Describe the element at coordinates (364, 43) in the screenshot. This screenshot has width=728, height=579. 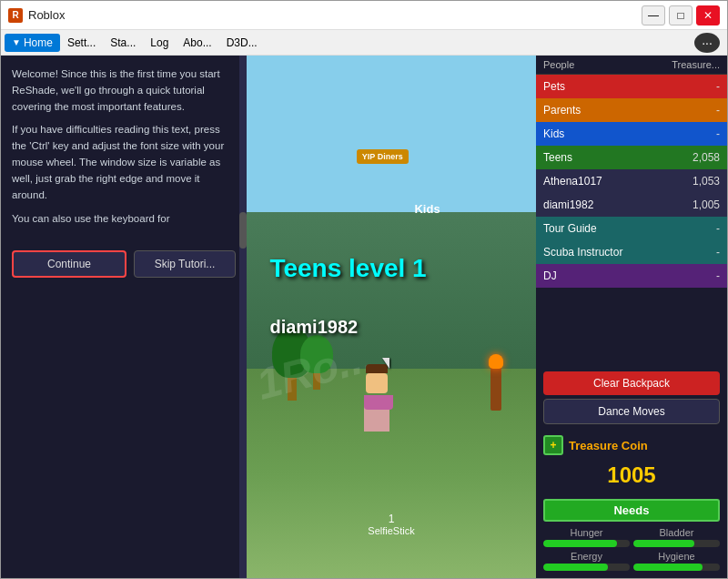
I see `menu-bar: ▼ Home Sett... Sta... Log Abo... D3D... …` at that location.